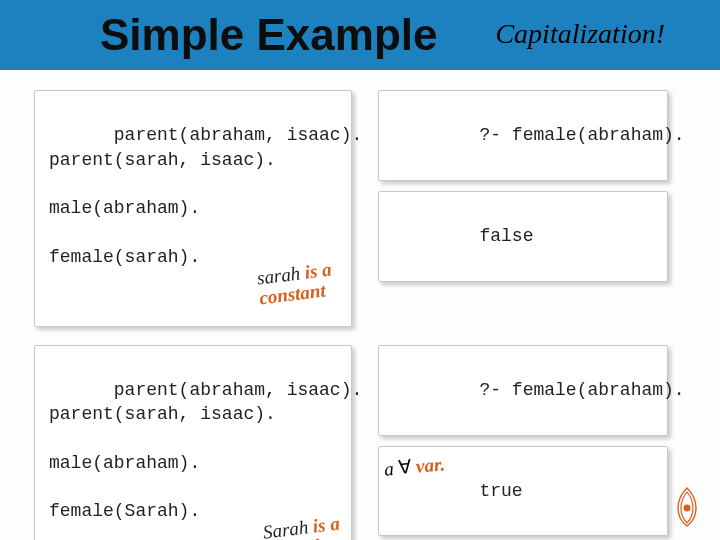 Image resolution: width=720 pixels, height=540 pixels. I want to click on code-box-result-top: false, so click(523, 236).